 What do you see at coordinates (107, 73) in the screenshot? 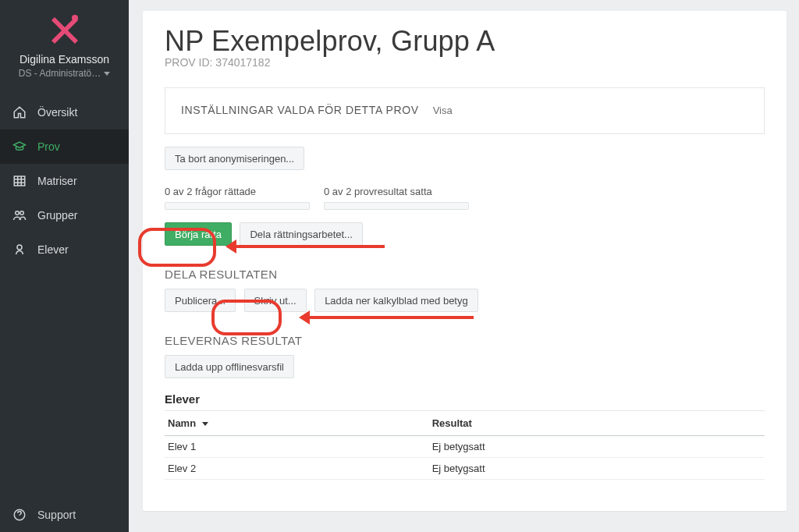
I see `chevron-down-icon` at bounding box center [107, 73].